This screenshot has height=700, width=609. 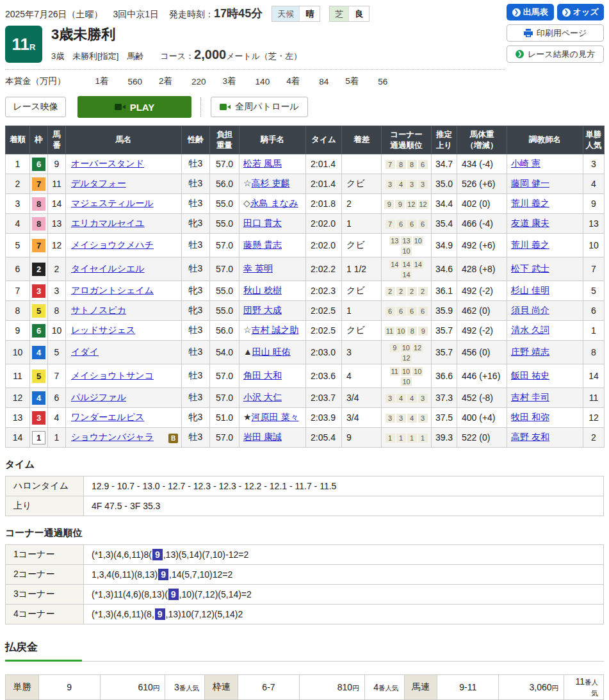 What do you see at coordinates (36, 107) in the screenshot?
I see `race-video-button: レース映像` at bounding box center [36, 107].